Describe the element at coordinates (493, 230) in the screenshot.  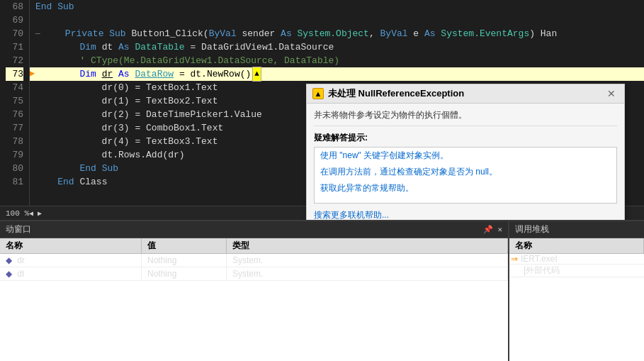
I see `titlebar-icons: 📌 ✕` at that location.